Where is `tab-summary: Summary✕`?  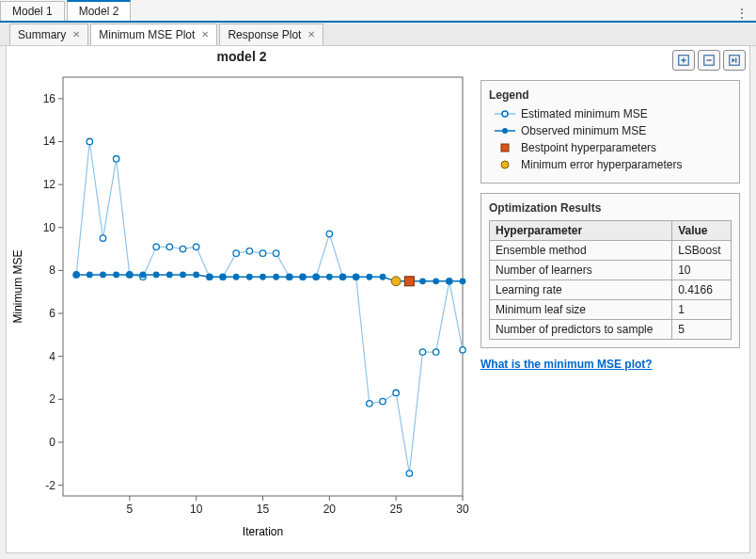 tab-summary: Summary✕ is located at coordinates (49, 34).